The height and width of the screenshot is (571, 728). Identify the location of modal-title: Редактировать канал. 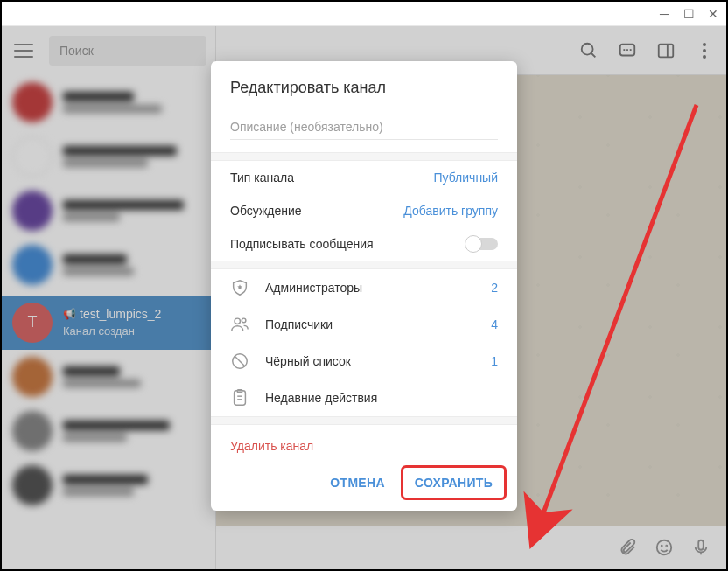
(364, 87).